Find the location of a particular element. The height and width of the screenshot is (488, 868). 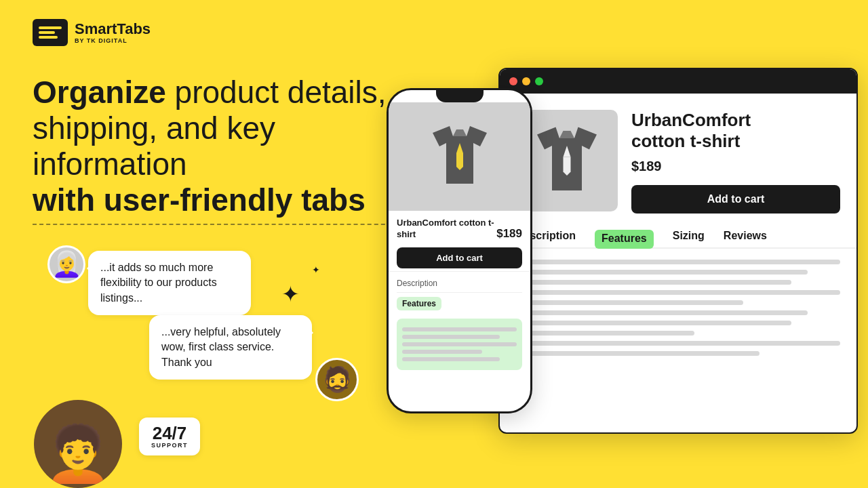

phone-content: UrbanComfort cotton t-shirt $189 Add to … is located at coordinates (460, 236).